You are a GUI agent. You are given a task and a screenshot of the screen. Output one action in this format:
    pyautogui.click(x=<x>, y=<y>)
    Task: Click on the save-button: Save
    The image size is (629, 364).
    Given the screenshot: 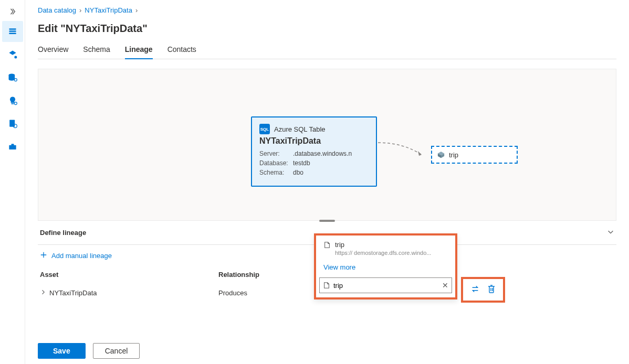 What is the action you would take?
    pyautogui.click(x=62, y=351)
    